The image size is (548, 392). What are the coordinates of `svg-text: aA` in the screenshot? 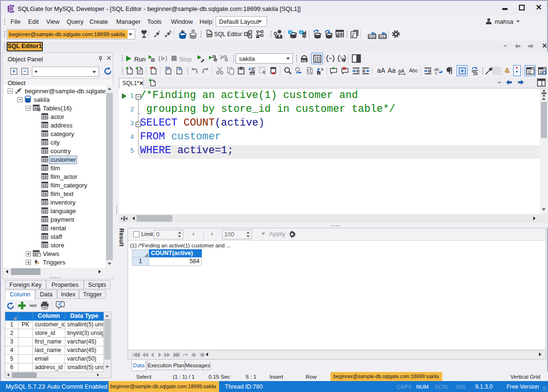 It's located at (401, 71).